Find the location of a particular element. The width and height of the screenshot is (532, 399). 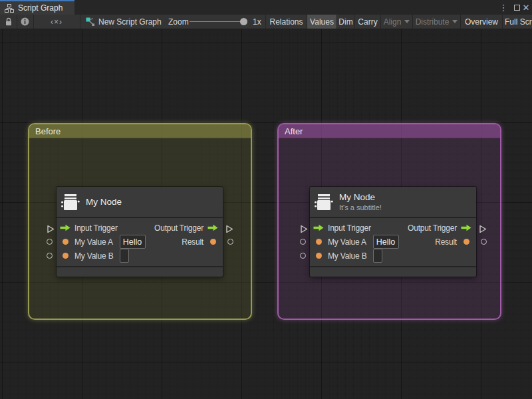

group-before-header: Before is located at coordinates (140, 132).